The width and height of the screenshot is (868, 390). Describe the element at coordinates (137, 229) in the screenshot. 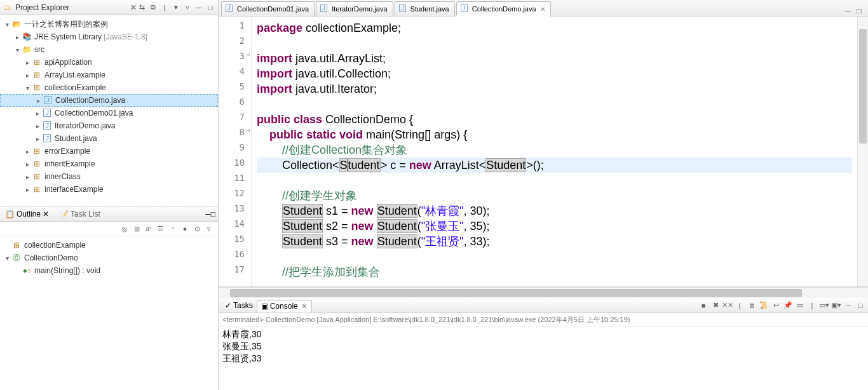

I see `sort-icon: ⊞` at that location.